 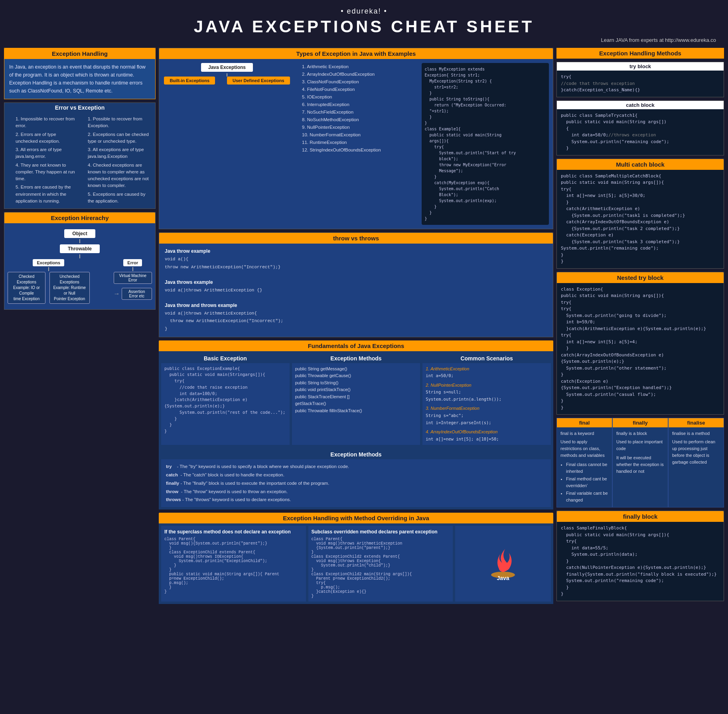 I want to click on hier-exceptions: Exceptions, so click(x=49, y=263).